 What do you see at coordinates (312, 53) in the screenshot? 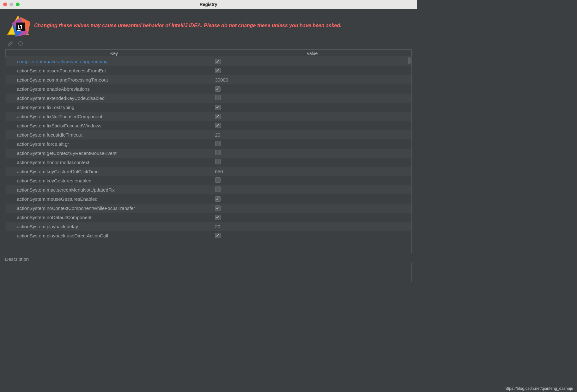
I see `value-column-header: Value` at bounding box center [312, 53].